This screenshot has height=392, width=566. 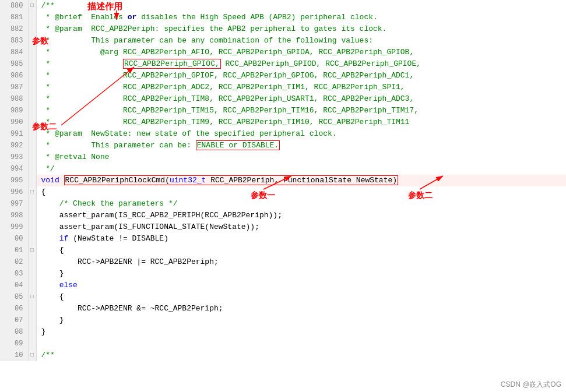 What do you see at coordinates (283, 239) in the screenshot?
I see `table-row: 00 if (NewState != DISABLE)` at bounding box center [283, 239].